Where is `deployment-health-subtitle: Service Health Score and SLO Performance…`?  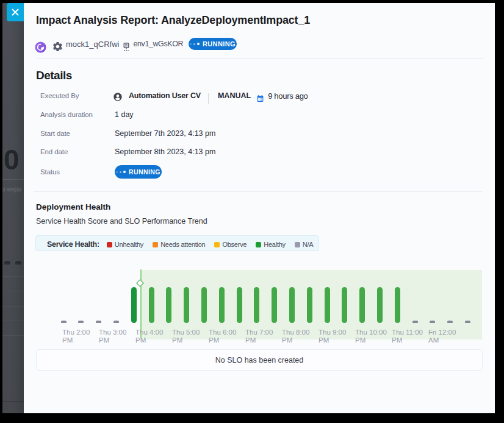 deployment-health-subtitle: Service Health Score and SLO Performance… is located at coordinates (122, 221).